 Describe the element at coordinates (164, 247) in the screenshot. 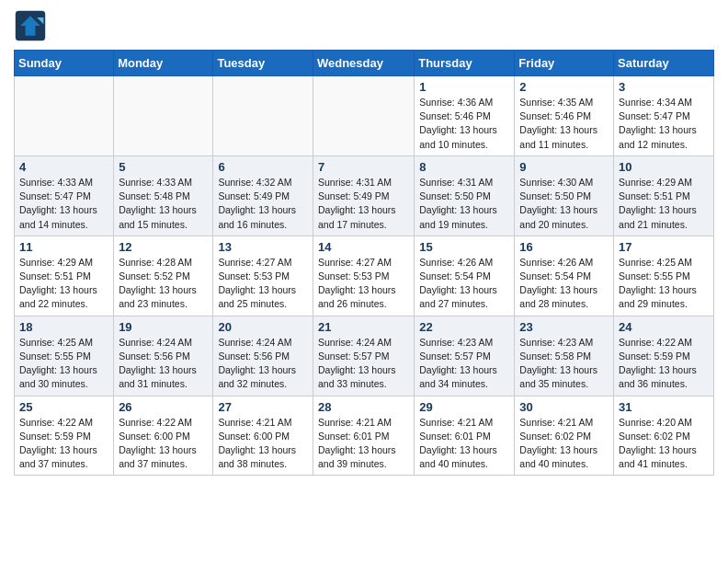

I see `day-number: 12` at that location.